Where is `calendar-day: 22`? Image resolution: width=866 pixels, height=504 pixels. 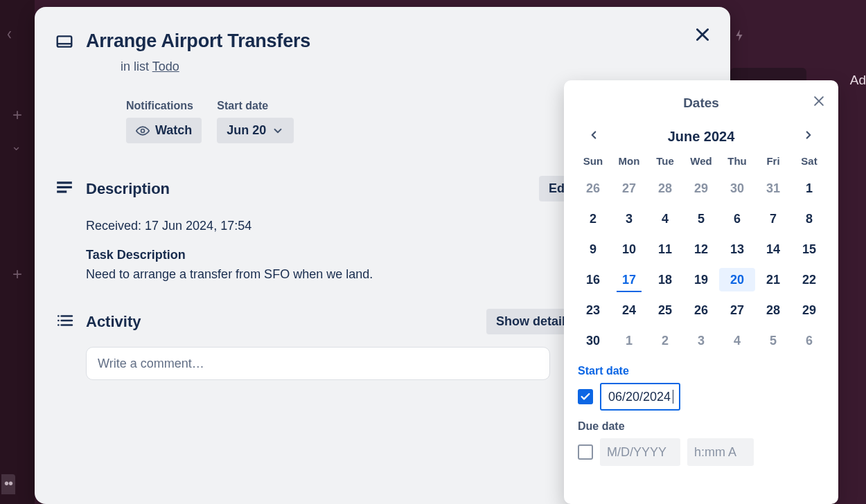
calendar-day: 22 is located at coordinates (809, 280).